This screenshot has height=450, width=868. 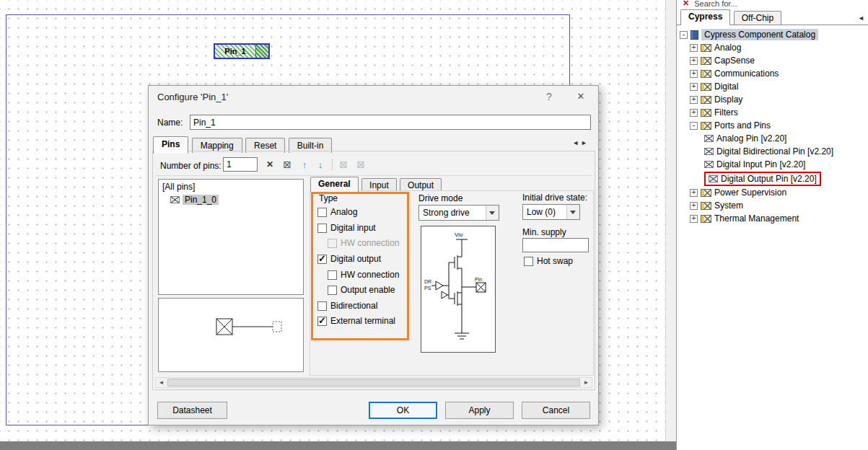 I want to click on pin-component-selected: Pin_1, so click(x=242, y=51).